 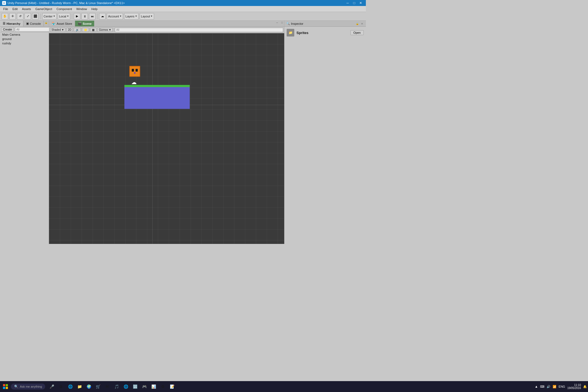 I want to click on cloud-sprite: ☁, so click(x=135, y=82).